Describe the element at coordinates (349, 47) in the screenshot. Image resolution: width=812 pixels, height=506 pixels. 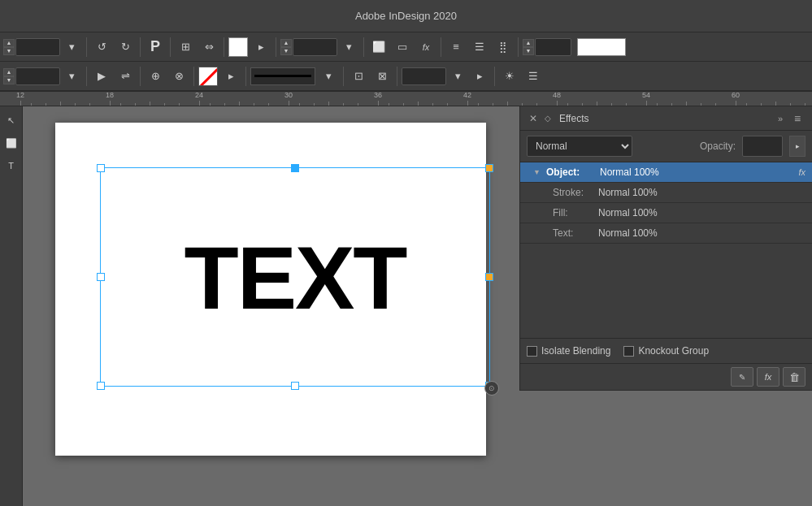
I see `stroke-dropdown: ▾` at that location.